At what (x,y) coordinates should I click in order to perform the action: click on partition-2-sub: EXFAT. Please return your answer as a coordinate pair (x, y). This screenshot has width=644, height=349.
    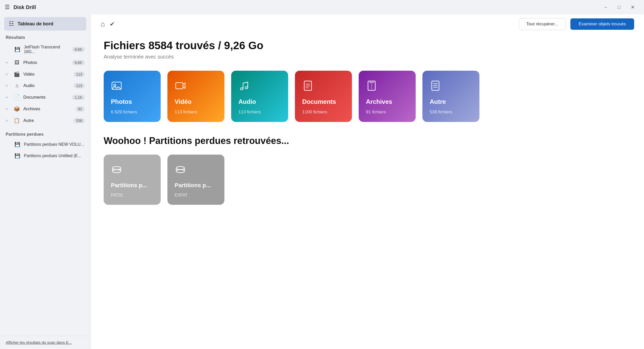
    Looking at the image, I should click on (196, 195).